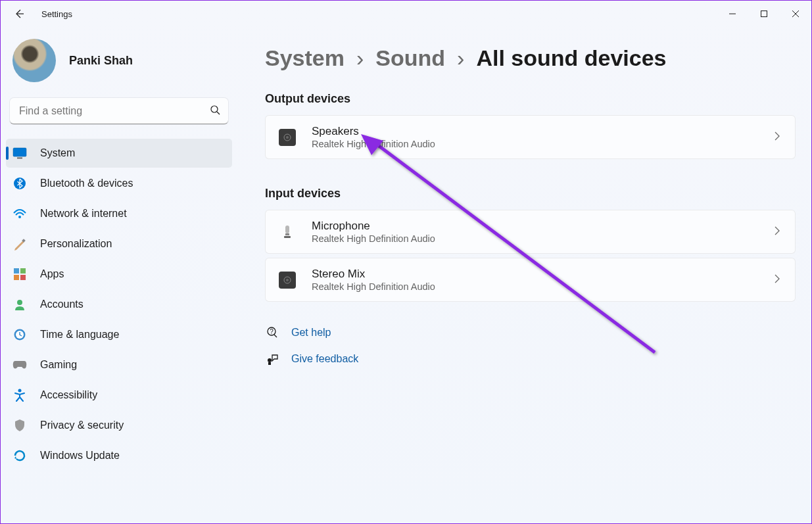  Describe the element at coordinates (119, 335) in the screenshot. I see `nav-time: Time & language` at that location.